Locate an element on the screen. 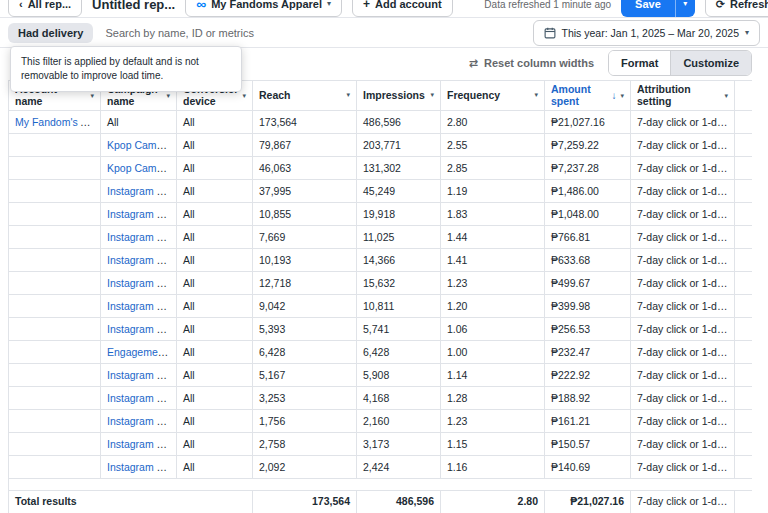 This screenshot has height=513, width=768. cell-frequency: 1.00 is located at coordinates (493, 352).